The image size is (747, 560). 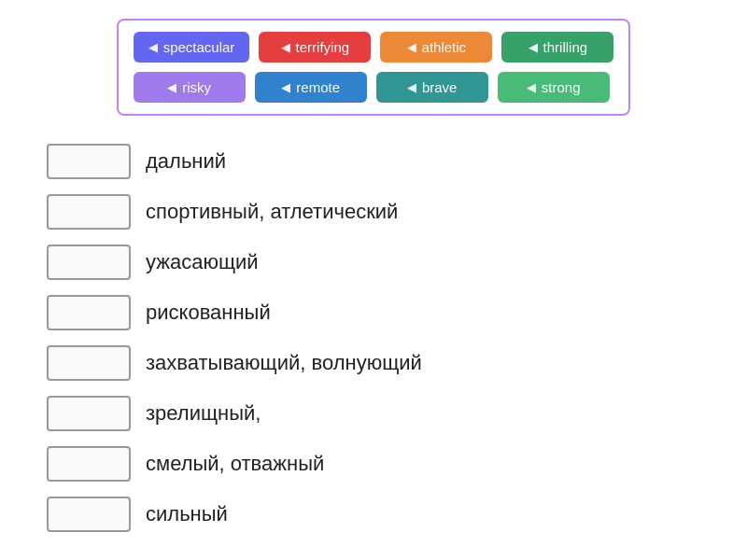 What do you see at coordinates (561, 88) in the screenshot?
I see `chip-label-strong: strong` at bounding box center [561, 88].